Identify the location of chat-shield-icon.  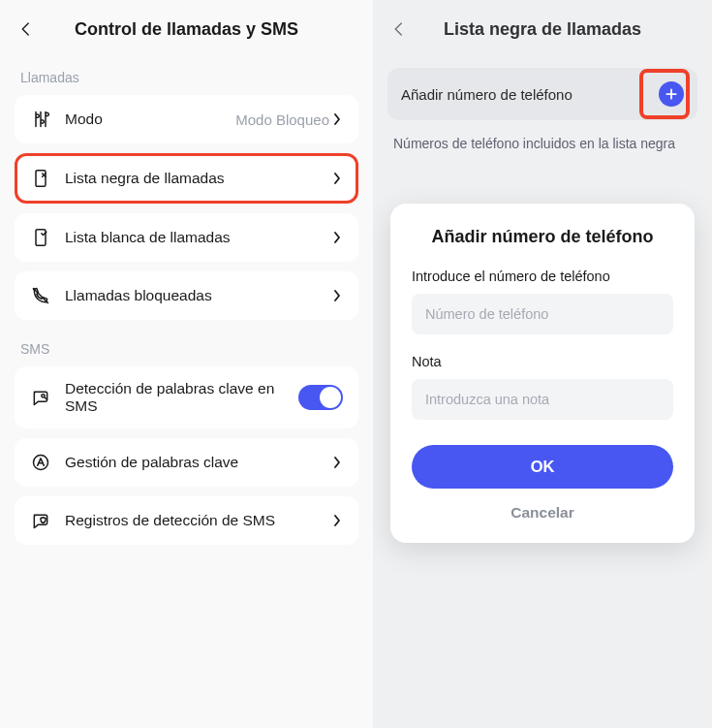
(41, 521).